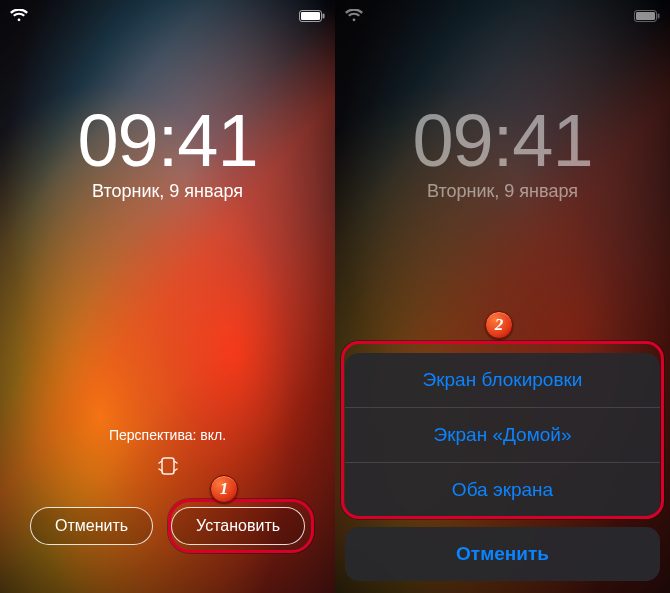 The image size is (670, 593). What do you see at coordinates (238, 526) in the screenshot?
I see `set-button: Установить` at bounding box center [238, 526].